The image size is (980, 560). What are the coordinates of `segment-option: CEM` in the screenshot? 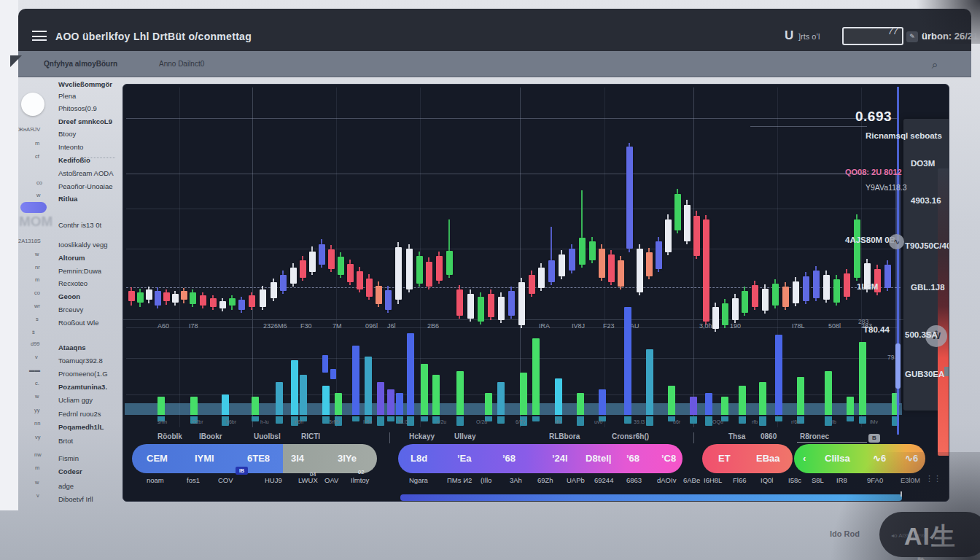 It's located at (158, 458).